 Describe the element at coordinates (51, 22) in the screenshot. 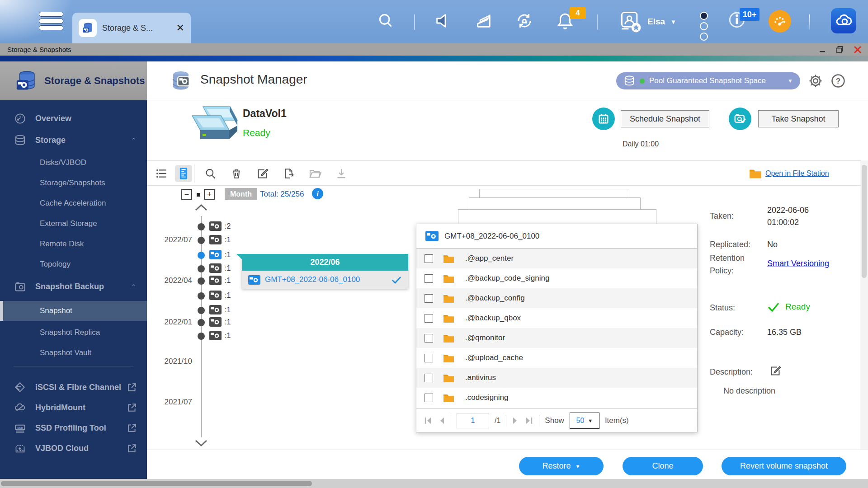

I see `main-menu-icon` at that location.